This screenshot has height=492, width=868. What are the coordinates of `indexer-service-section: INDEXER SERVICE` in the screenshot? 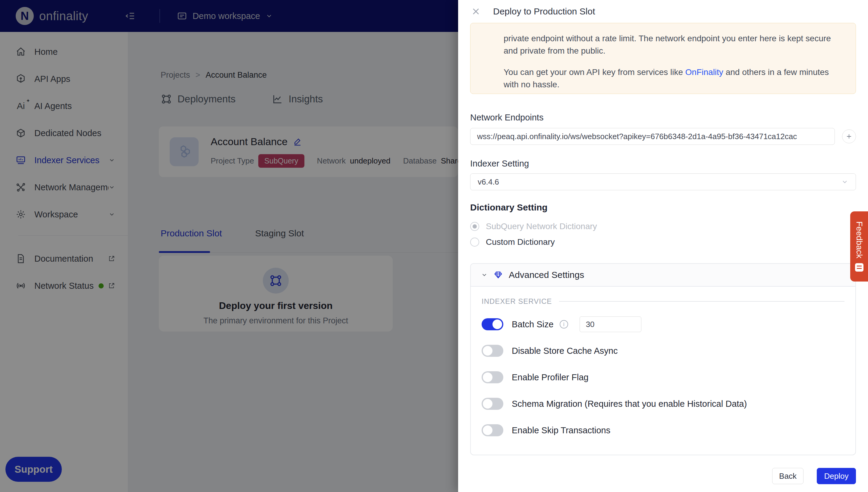 It's located at (663, 301).